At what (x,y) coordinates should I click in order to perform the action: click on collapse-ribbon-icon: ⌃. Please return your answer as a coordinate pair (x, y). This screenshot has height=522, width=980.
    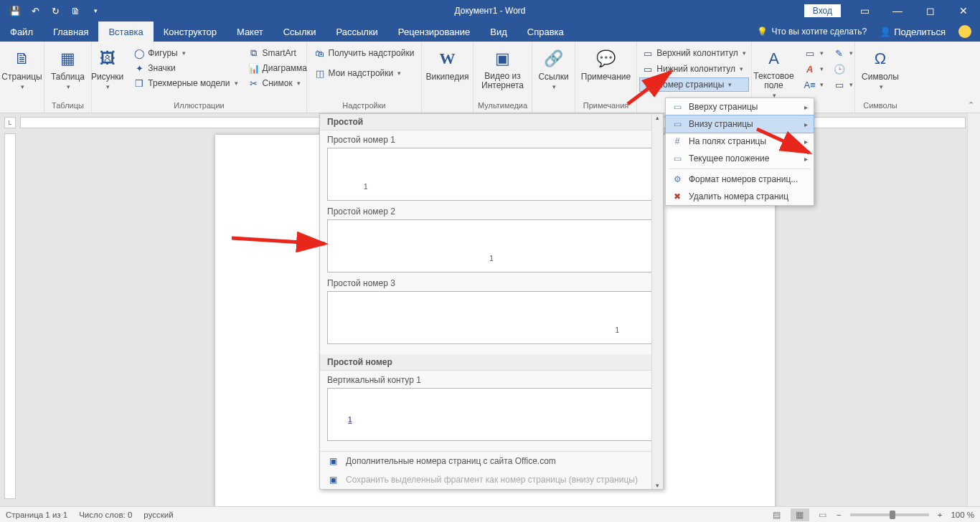
    Looking at the image, I should click on (971, 105).